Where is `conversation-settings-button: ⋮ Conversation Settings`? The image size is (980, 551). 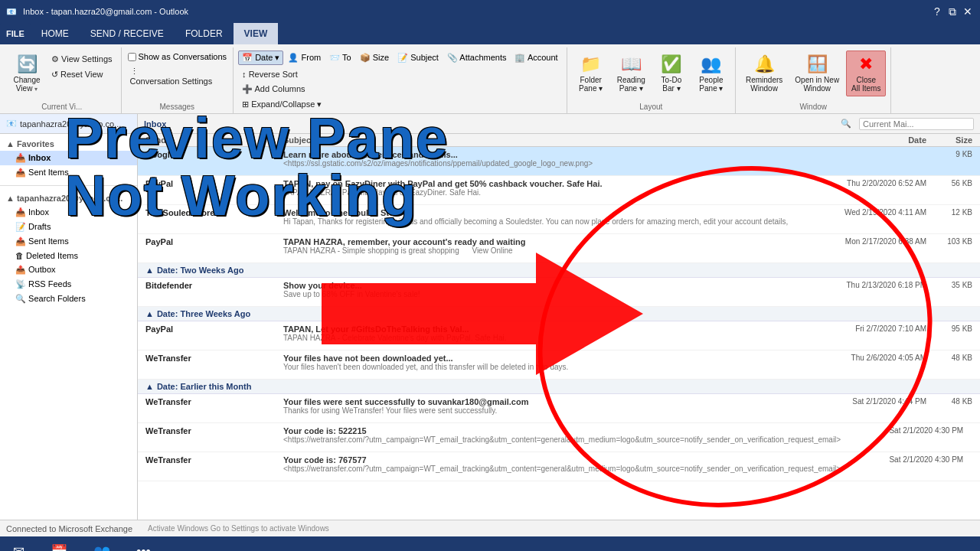
conversation-settings-button: ⋮ Conversation Settings is located at coordinates (178, 77).